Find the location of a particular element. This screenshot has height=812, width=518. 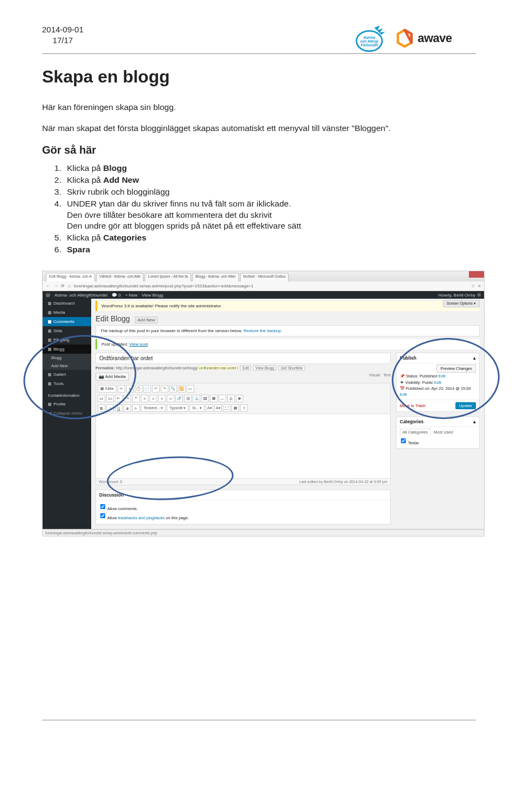

sidebar-addnew-sub: Add New is located at coordinates (67, 366).